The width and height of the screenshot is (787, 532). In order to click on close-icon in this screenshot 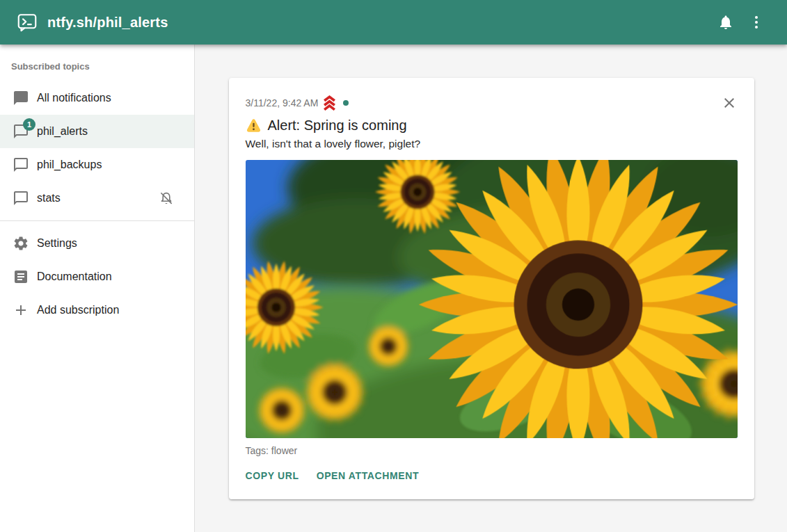, I will do `click(729, 103)`.